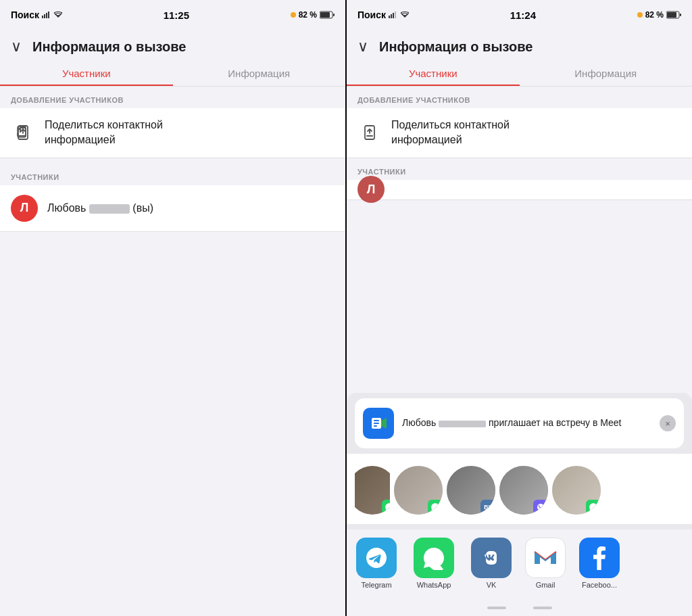 This screenshot has height=616, width=692. I want to click on gmail-logo, so click(545, 558).